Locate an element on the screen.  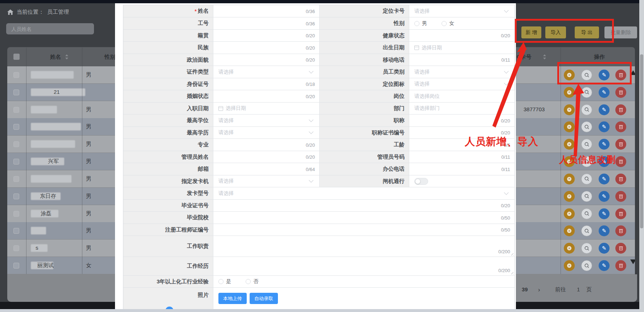
radio-group: 男女 is located at coordinates (462, 23).